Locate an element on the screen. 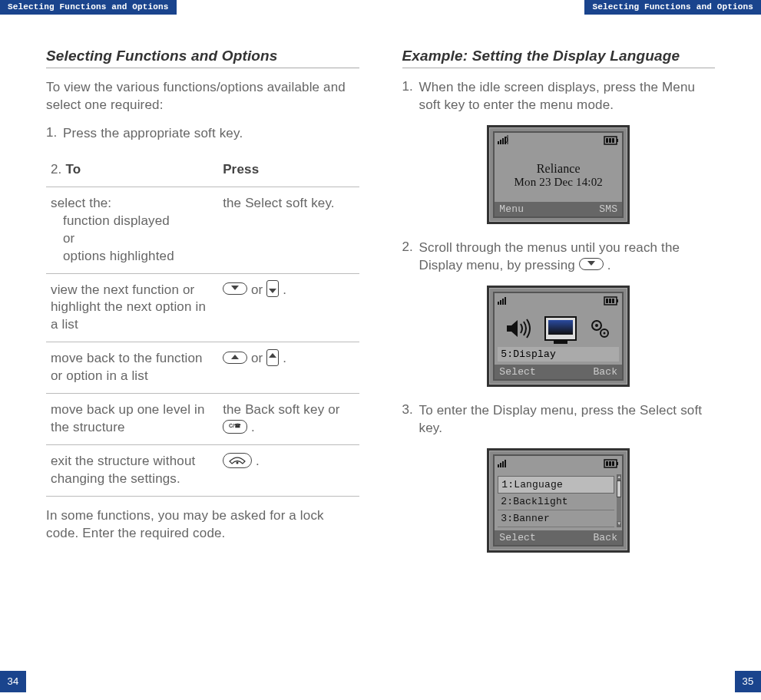 Image resolution: width=761 pixels, height=700 pixels. table-row: view the next function or highlight the … is located at coordinates (203, 308).